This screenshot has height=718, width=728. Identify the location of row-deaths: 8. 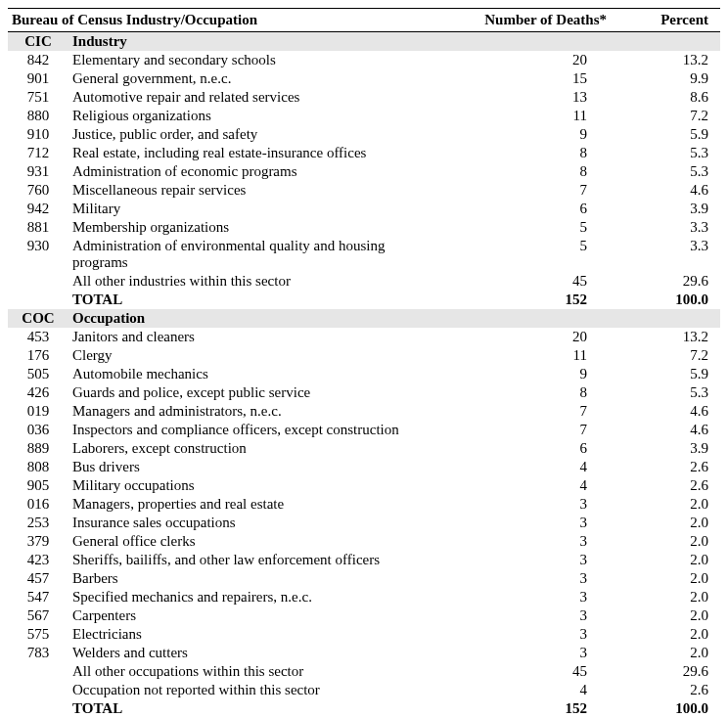
(531, 393).